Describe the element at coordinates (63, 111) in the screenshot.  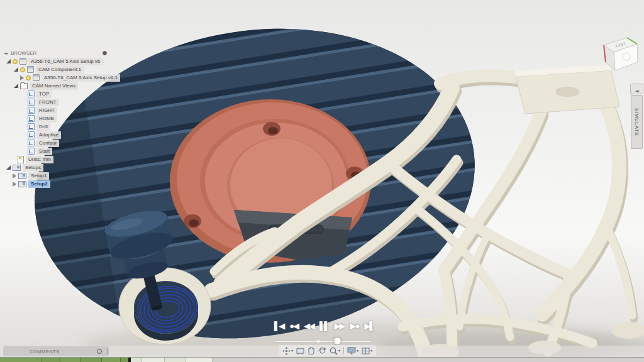
I see `tree-row-view-right: RIGHT` at that location.